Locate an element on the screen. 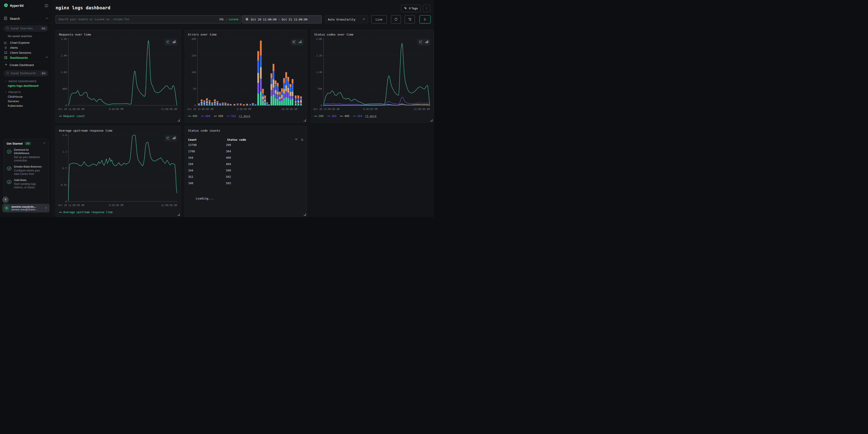 The width and height of the screenshot is (868, 434). live-button: Live is located at coordinates (379, 20).